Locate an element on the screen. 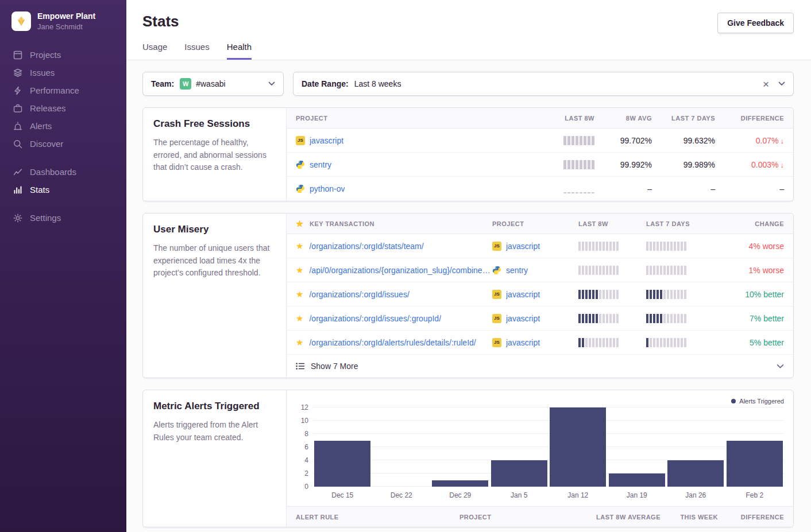 This screenshot has width=811, height=532. misery-sparkline-8w is located at coordinates (598, 246).